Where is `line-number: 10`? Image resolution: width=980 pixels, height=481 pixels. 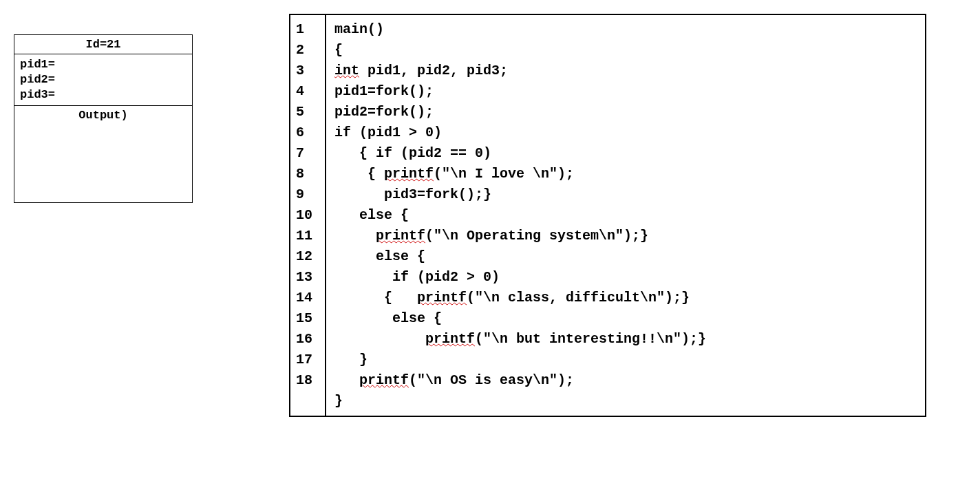
line-number: 10 is located at coordinates (306, 215).